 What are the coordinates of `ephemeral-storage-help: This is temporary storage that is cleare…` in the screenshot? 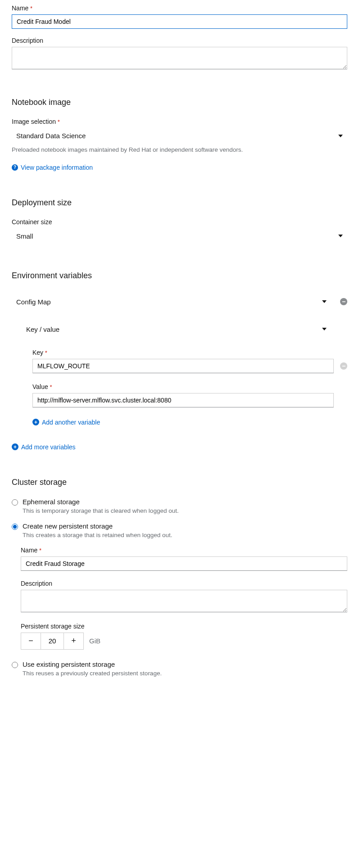 It's located at (185, 511).